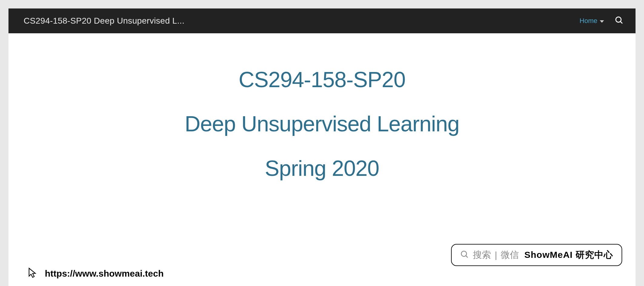 This screenshot has width=644, height=286. I want to click on chevron-down-icon, so click(602, 21).